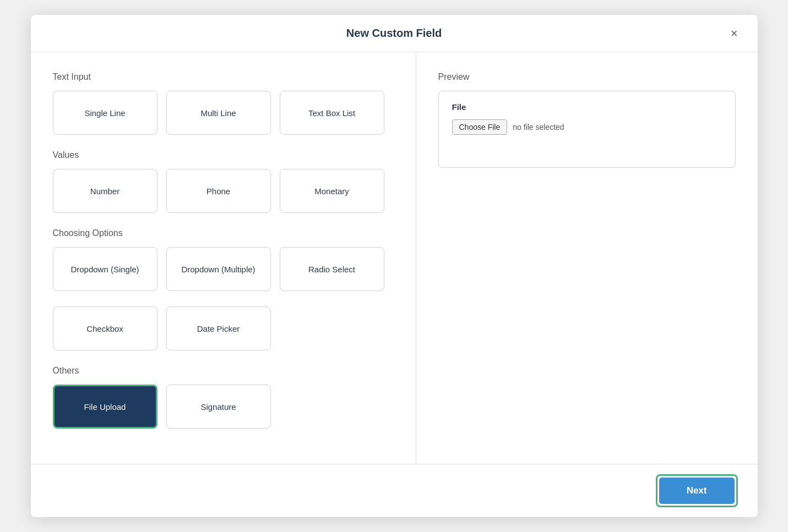 This screenshot has width=788, height=532. What do you see at coordinates (224, 407) in the screenshot?
I see `field-grid-others: File Upload Signature` at bounding box center [224, 407].